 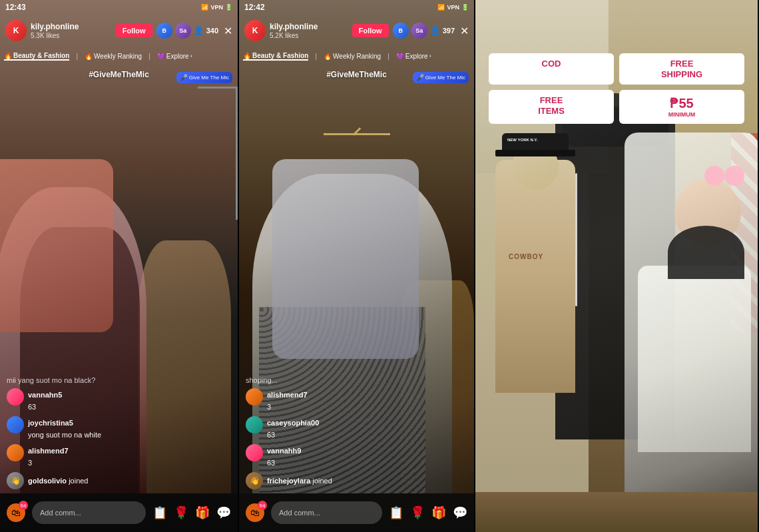 I want to click on chat-msg-3-mid: vannahh9 63, so click(x=357, y=456).